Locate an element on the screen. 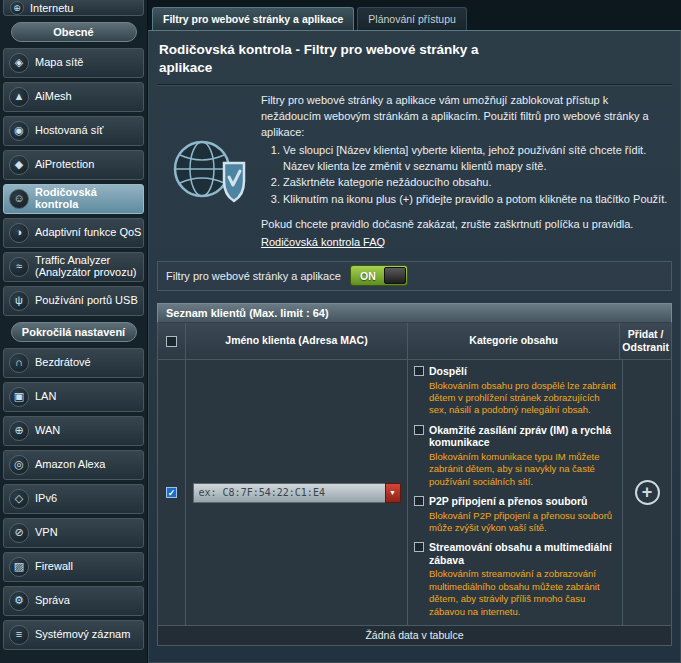 The image size is (681, 663). sidebar-item-label: WAN is located at coordinates (48, 431).